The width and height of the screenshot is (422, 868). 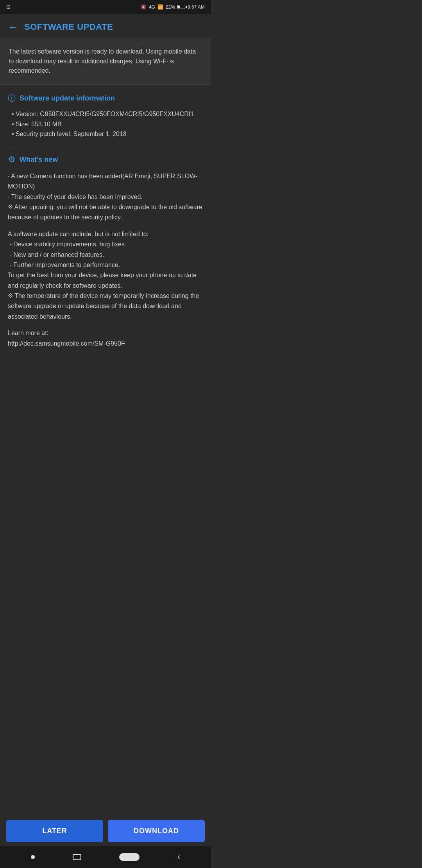 What do you see at coordinates (106, 26) in the screenshot?
I see `header: ← SOFTWARE UPDATE` at bounding box center [106, 26].